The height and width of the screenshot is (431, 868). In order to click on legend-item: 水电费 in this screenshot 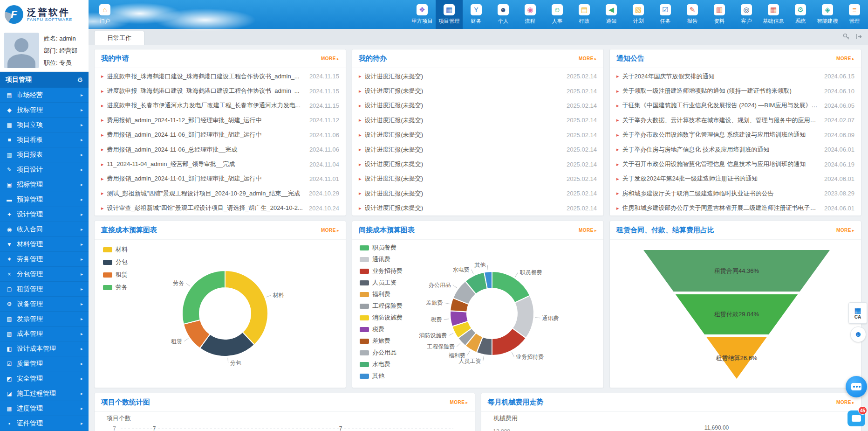, I will do `click(381, 364)`.